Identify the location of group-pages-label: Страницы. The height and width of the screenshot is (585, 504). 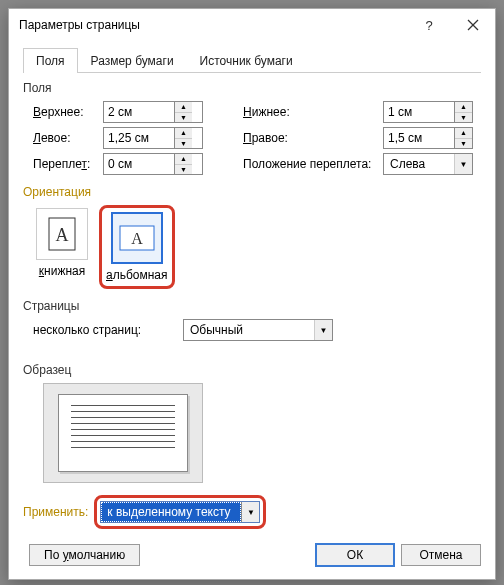
(252, 306).